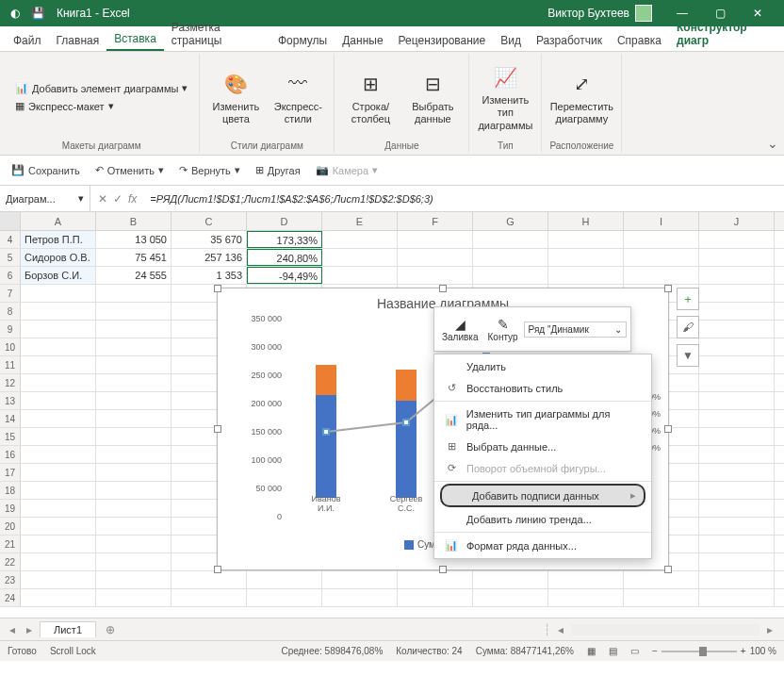  I want to click on scroll-left-button: ◂, so click(561, 630).